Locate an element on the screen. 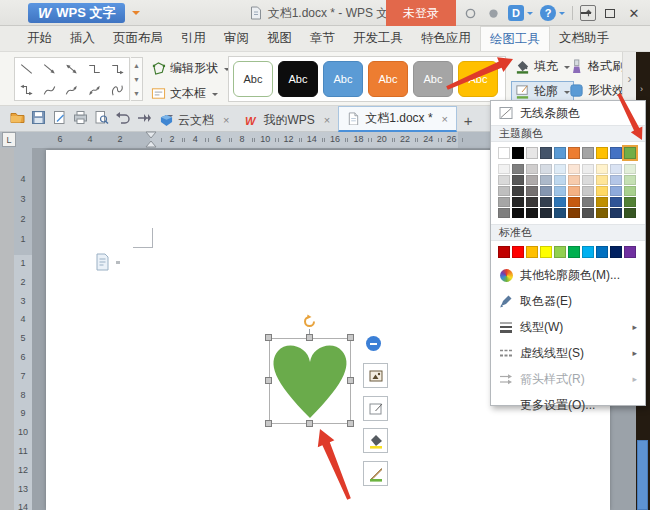  redo-button is located at coordinates (144, 119).